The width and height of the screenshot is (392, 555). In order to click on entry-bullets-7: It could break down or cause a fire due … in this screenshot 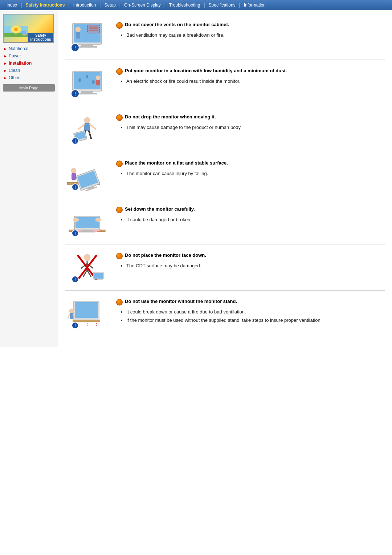, I will do `click(256, 316)`.